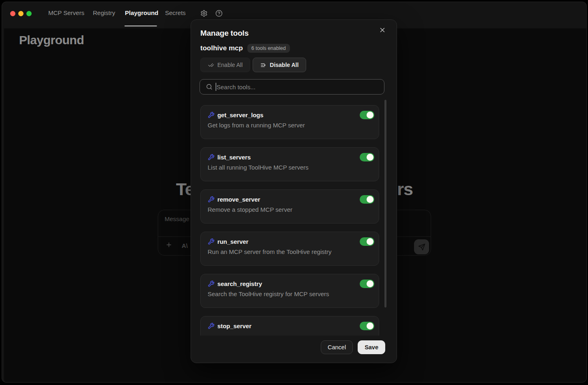 Image resolution: width=588 pixels, height=385 pixels. I want to click on tool-card-header: remove_server, so click(291, 199).